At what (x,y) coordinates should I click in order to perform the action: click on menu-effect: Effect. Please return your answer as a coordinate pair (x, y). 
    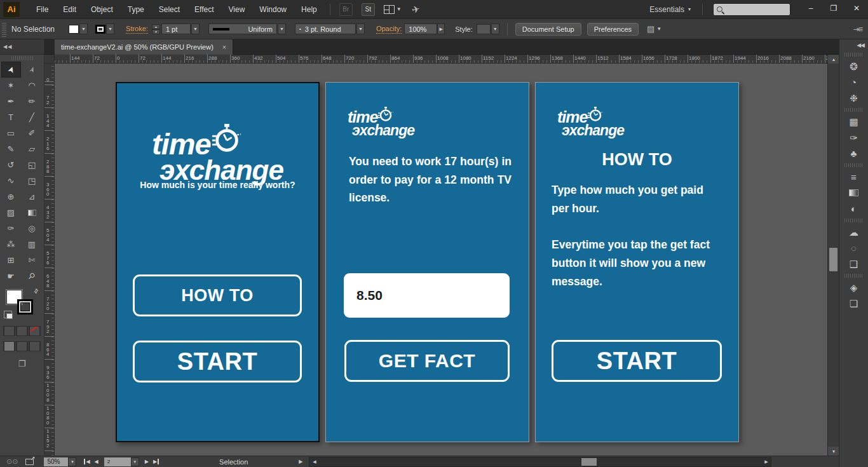
    Looking at the image, I should click on (204, 10).